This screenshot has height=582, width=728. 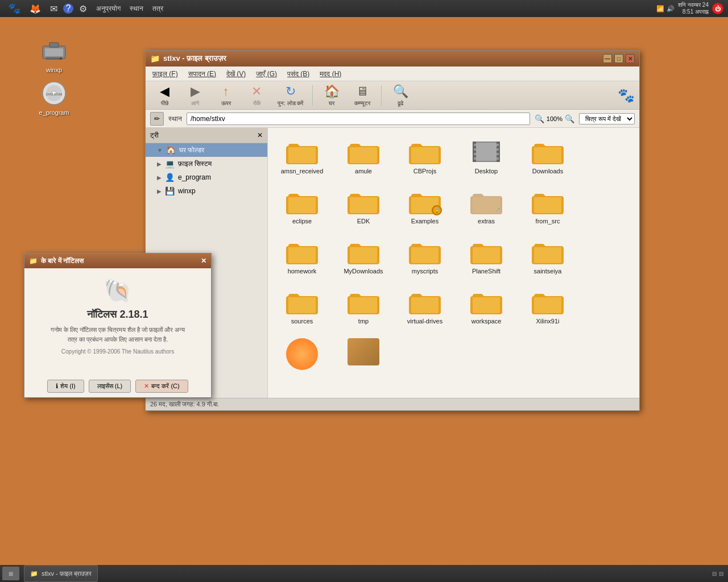 What do you see at coordinates (400, 95) in the screenshot?
I see `search-button: 🔍 ढूढे` at bounding box center [400, 95].